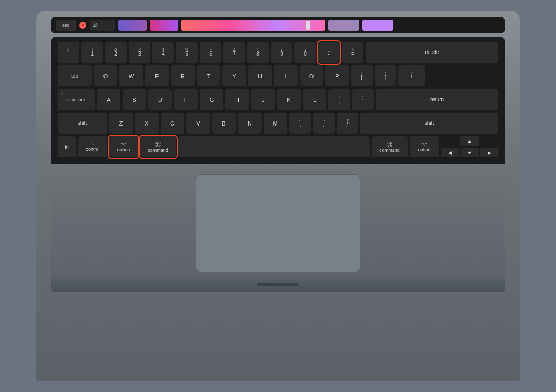  Describe the element at coordinates (106, 76) in the screenshot. I see `key-q: Q` at that location.